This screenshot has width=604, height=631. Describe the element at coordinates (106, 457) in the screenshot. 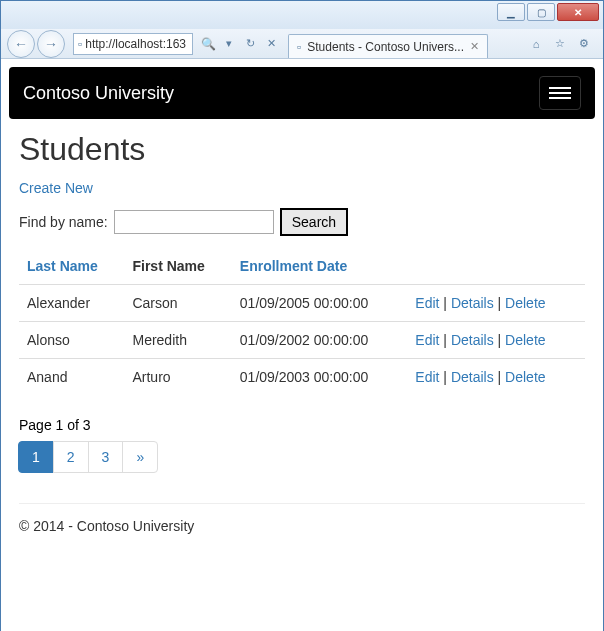

I see `page-3: 3` at that location.